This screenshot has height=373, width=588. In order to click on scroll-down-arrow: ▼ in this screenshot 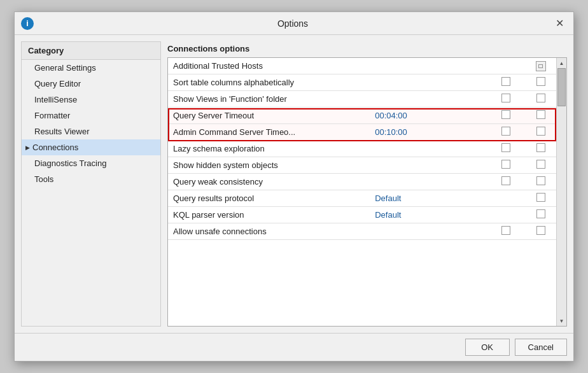, I will do `click(562, 321)`.